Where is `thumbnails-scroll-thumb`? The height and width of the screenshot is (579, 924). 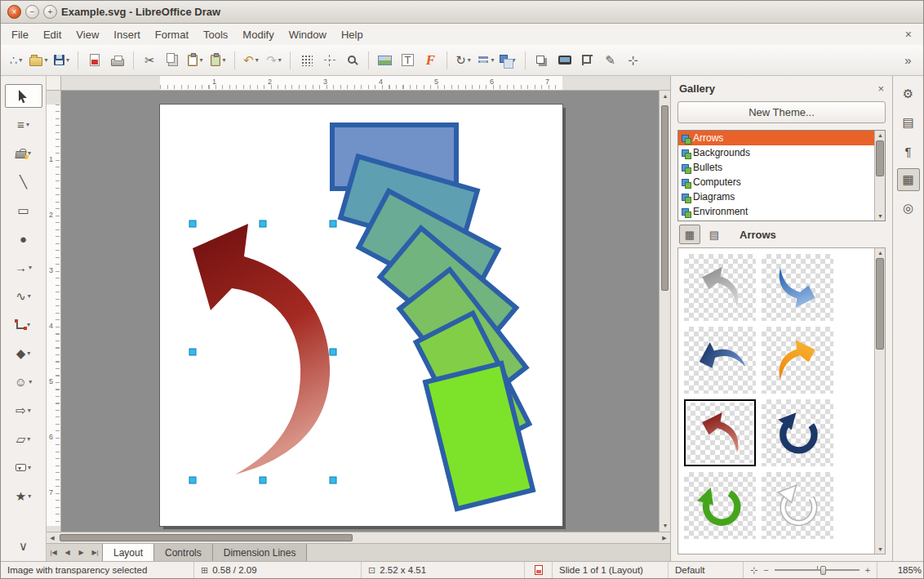 thumbnails-scroll-thumb is located at coordinates (880, 304).